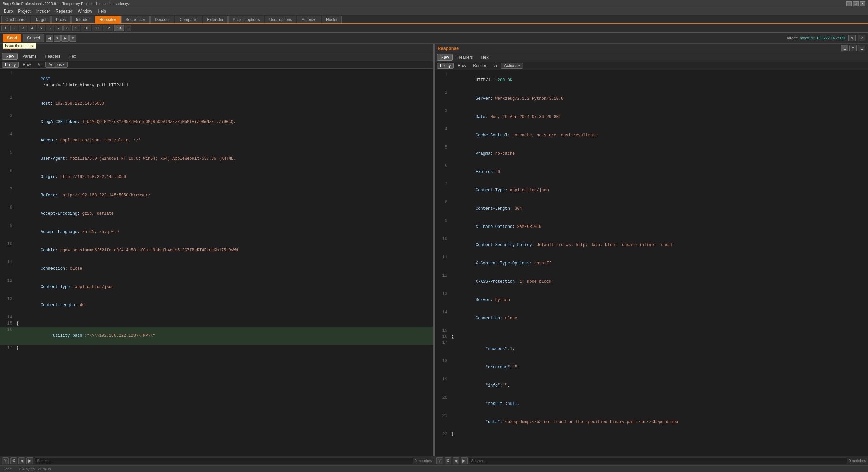  Describe the element at coordinates (7, 469) in the screenshot. I see `status-text: Done` at that location.